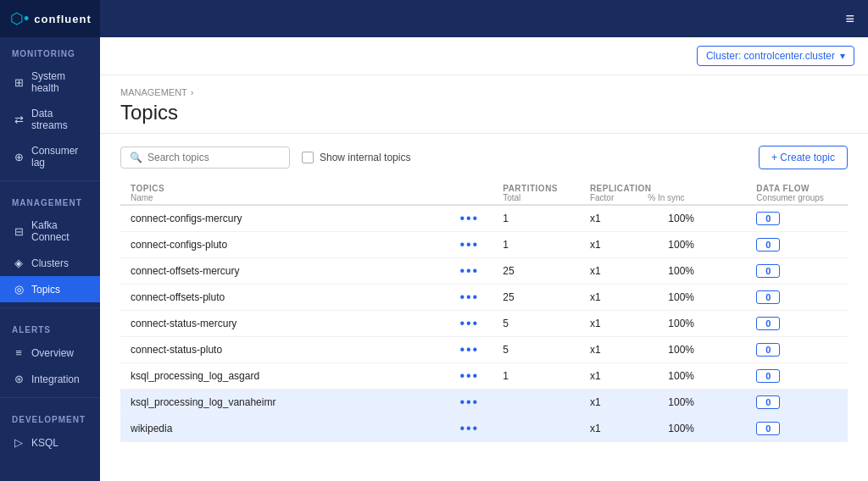  I want to click on table-row: ksql_processing_log_asgard ••• 1 x1 100%…, so click(484, 376).